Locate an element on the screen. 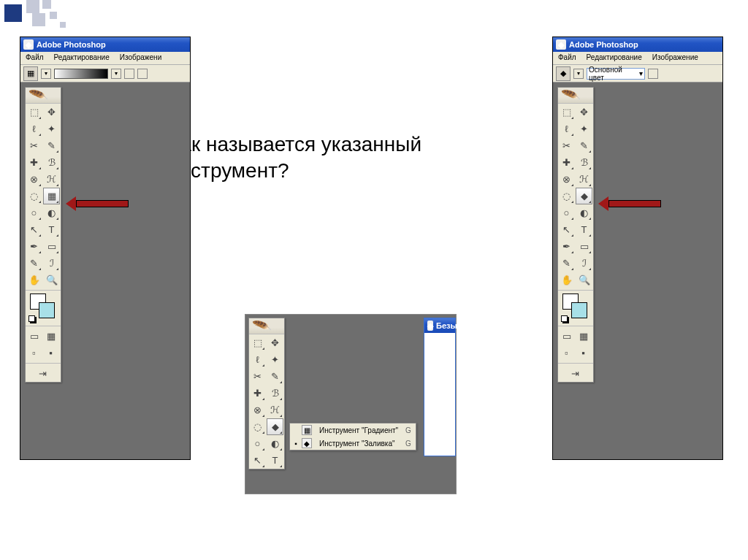  pointer-arrow-right is located at coordinates (630, 204).